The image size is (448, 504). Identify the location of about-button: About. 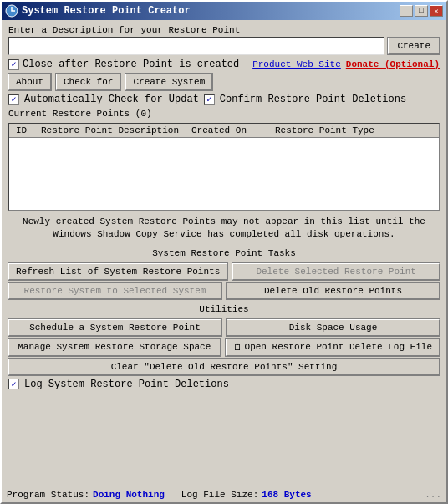
(30, 82).